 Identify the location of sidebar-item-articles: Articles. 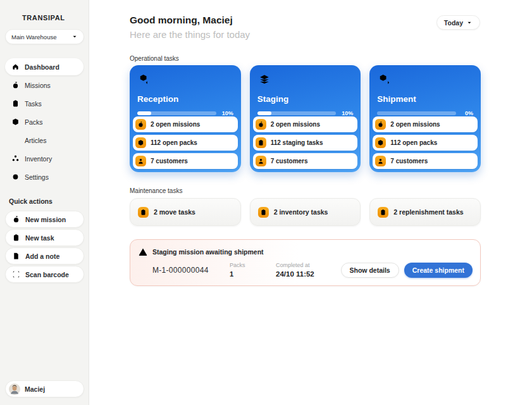
(44, 140).